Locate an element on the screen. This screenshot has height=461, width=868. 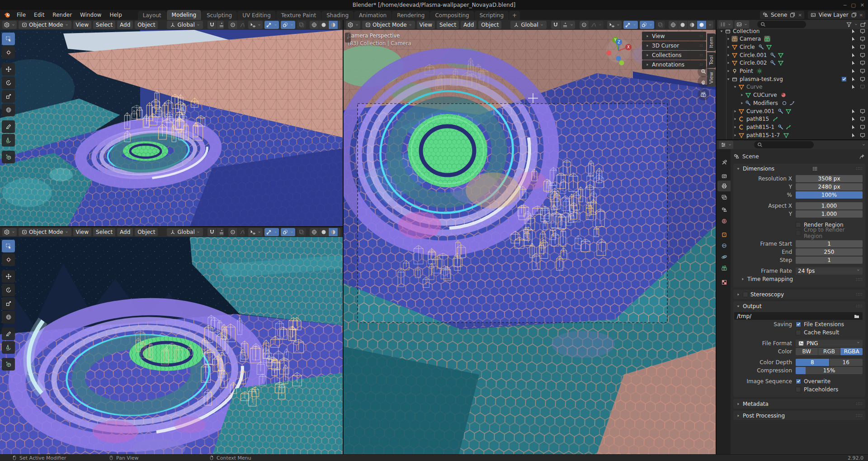
tool-cursor is located at coordinates (8, 52).